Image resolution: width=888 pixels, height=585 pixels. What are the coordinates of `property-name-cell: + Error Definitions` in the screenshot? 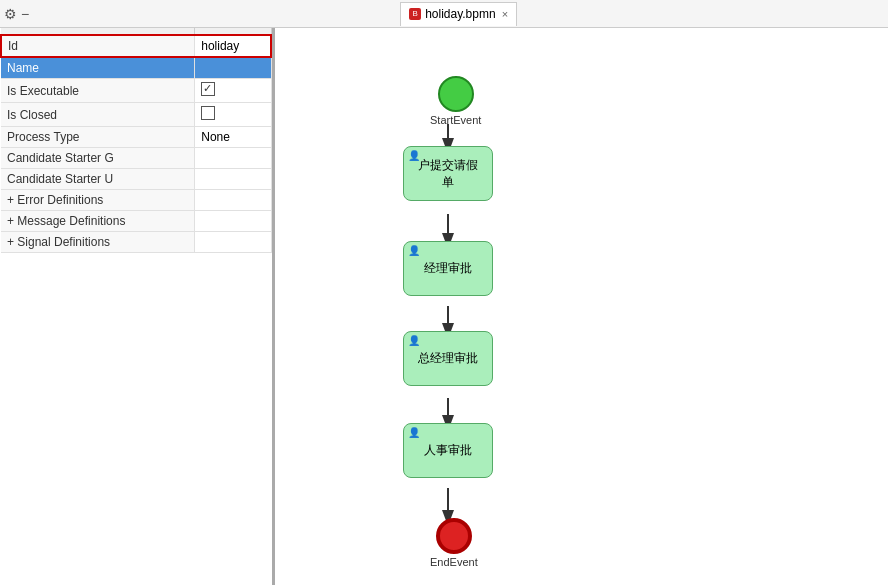 It's located at (98, 200).